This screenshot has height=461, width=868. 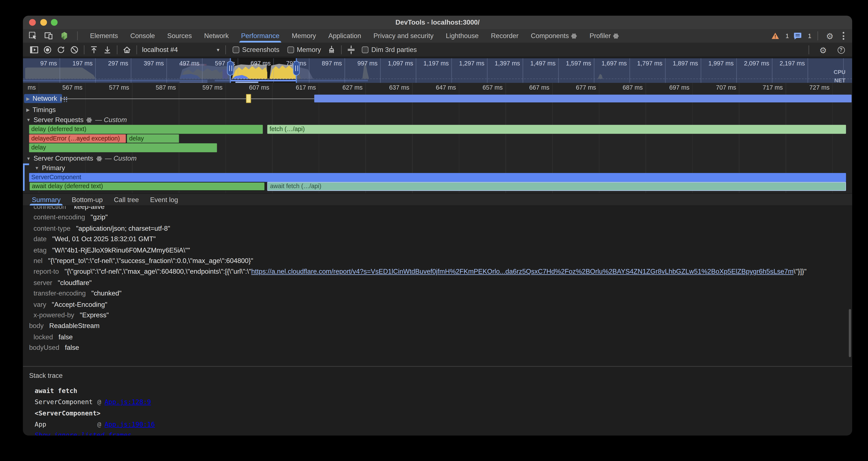 I want to click on collect-garbage-icon, so click(x=332, y=50).